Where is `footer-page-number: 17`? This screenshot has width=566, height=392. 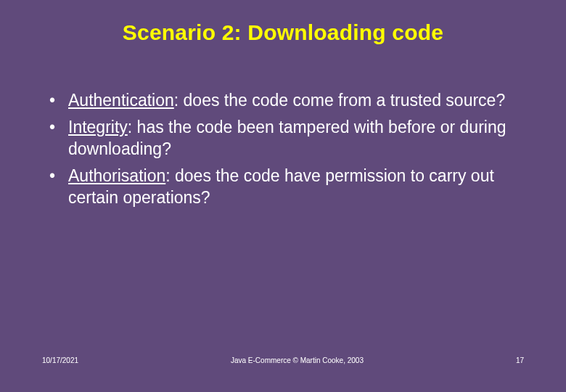
footer-page-number: 17 is located at coordinates (520, 360).